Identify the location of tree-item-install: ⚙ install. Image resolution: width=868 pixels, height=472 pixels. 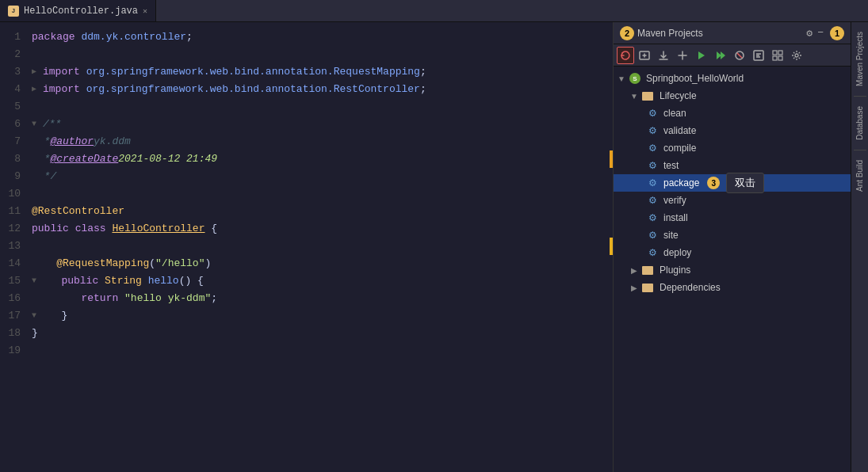
(732, 218).